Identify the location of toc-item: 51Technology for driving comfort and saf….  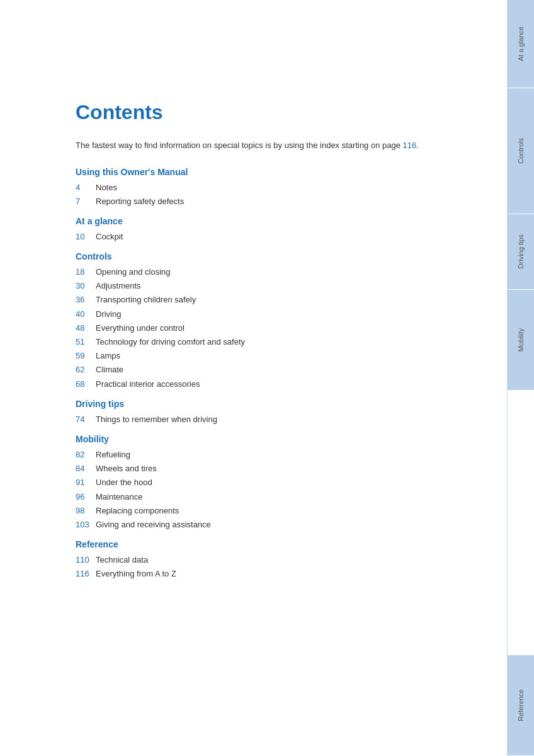
(258, 342).